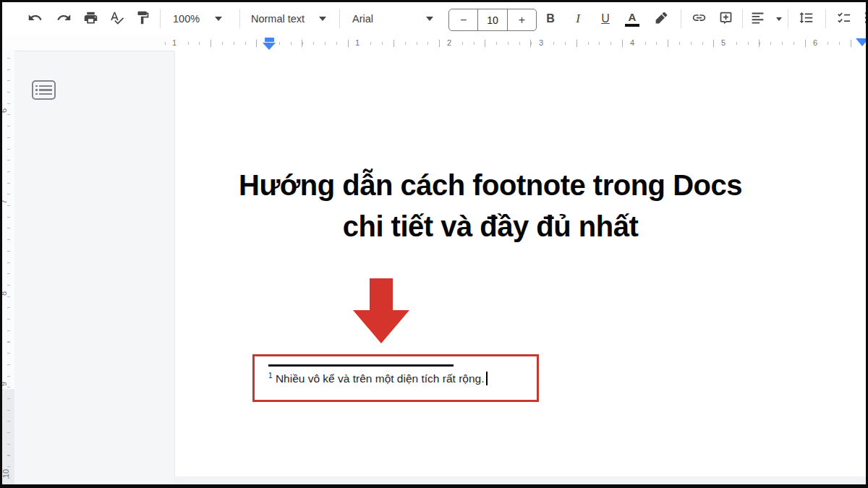  I want to click on font-size-value: 10, so click(492, 20).